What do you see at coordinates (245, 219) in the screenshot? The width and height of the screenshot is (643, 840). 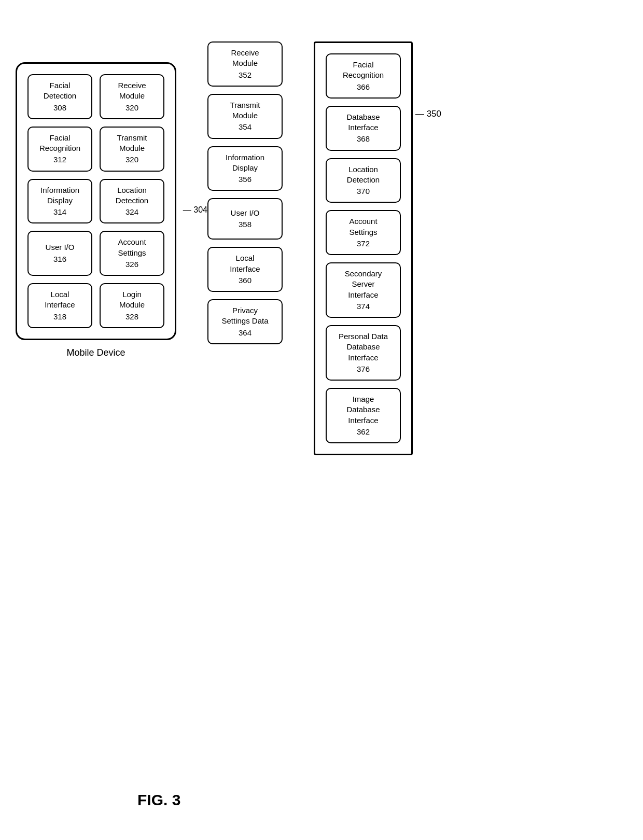 I see `middle-module-358: User I/O358` at bounding box center [245, 219].